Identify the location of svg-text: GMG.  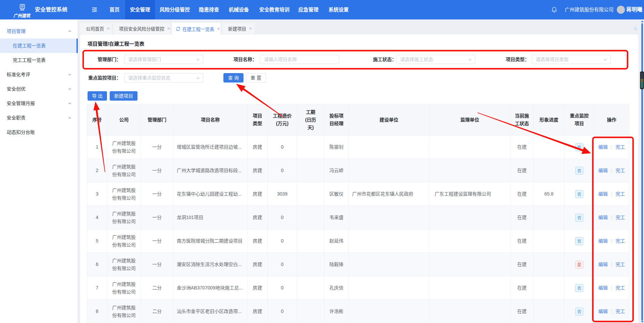
(22, 10).